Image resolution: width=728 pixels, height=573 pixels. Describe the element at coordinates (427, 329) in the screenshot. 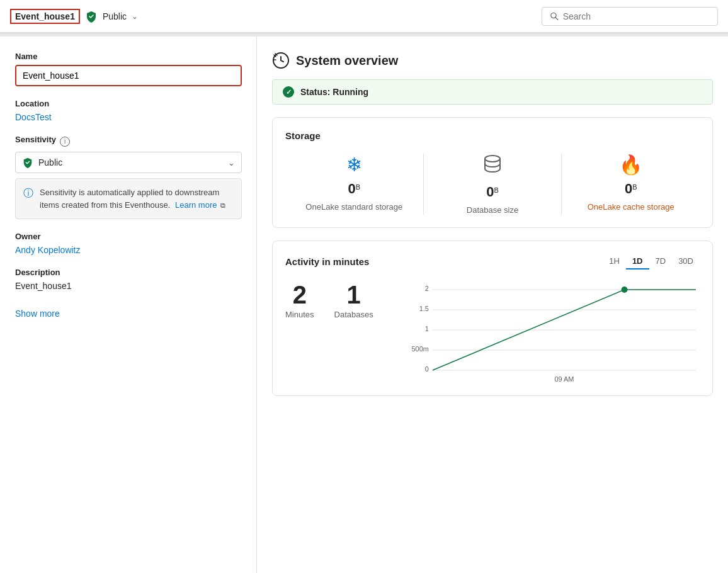

I see `svg-text: 1` at that location.